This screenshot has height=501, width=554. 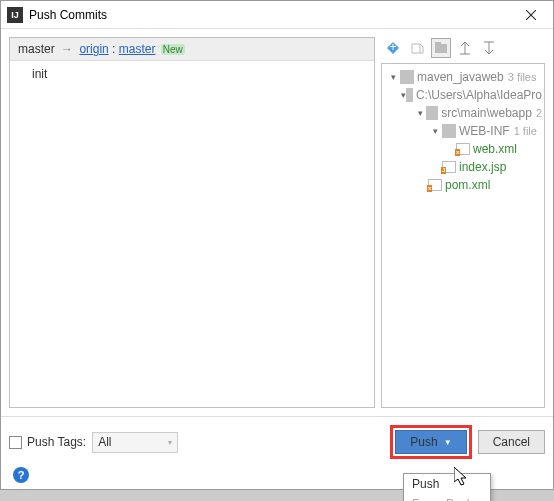 I want to click on file-label: pom.xml, so click(x=468, y=185).